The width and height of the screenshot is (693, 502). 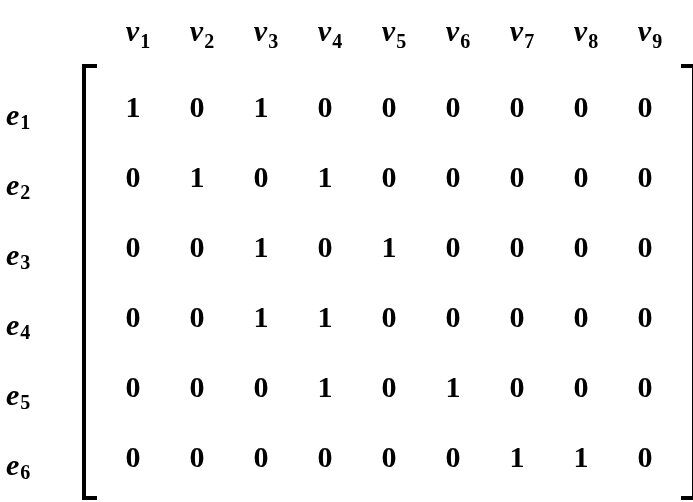 I want to click on row-header: e3, so click(x=36, y=255).